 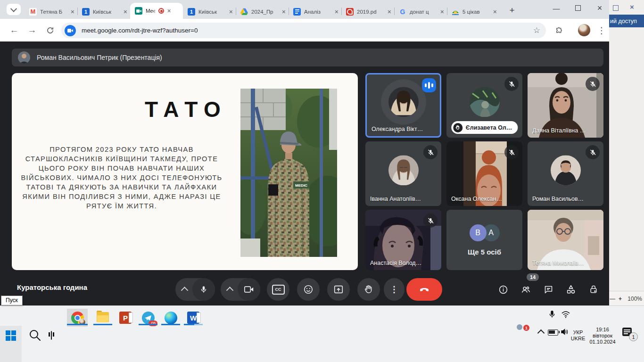 What do you see at coordinates (421, 11) in the screenshot?
I see `tab-google-search: G донат ц ×` at bounding box center [421, 11].